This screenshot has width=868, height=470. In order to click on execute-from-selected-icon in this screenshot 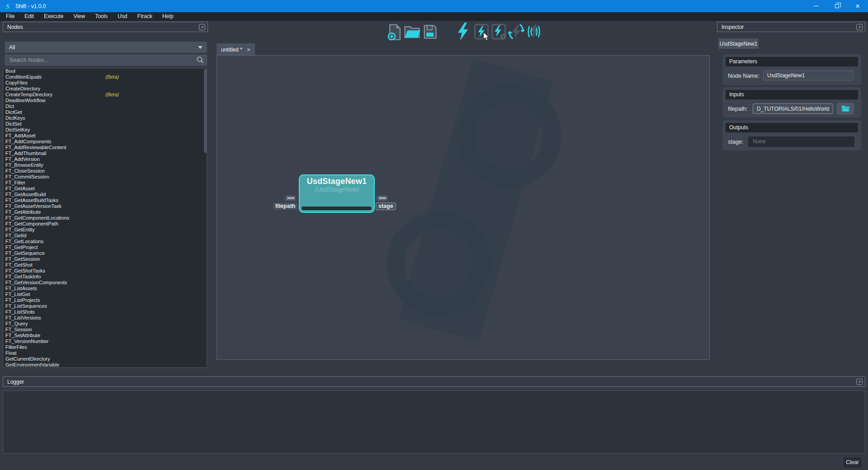, I will do `click(499, 32)`.